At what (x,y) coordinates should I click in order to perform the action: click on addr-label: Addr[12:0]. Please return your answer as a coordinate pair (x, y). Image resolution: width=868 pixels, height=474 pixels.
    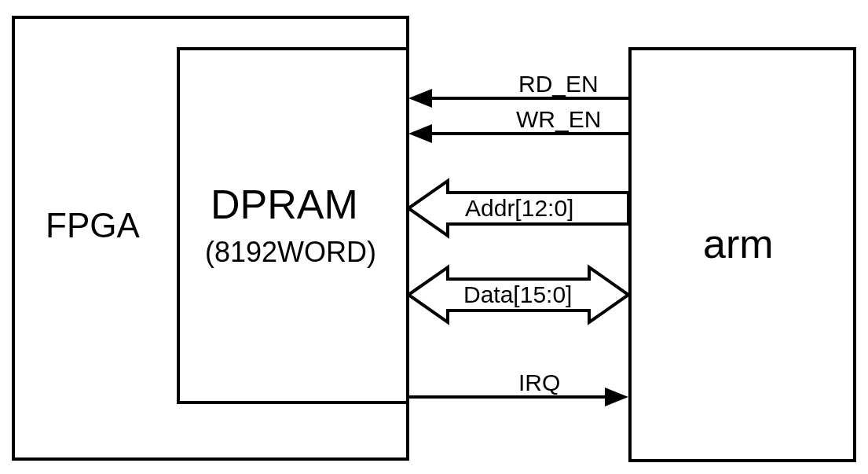
    Looking at the image, I should click on (519, 208).